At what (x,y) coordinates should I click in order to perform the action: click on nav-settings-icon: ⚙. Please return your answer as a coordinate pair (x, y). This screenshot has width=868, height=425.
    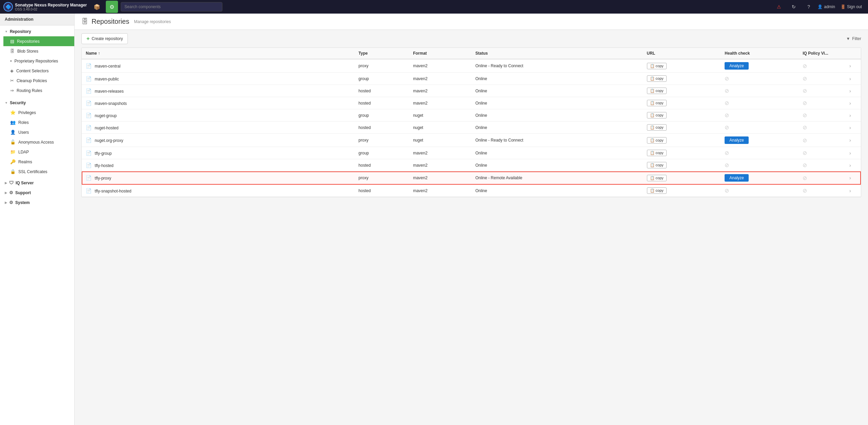
    Looking at the image, I should click on (112, 7).